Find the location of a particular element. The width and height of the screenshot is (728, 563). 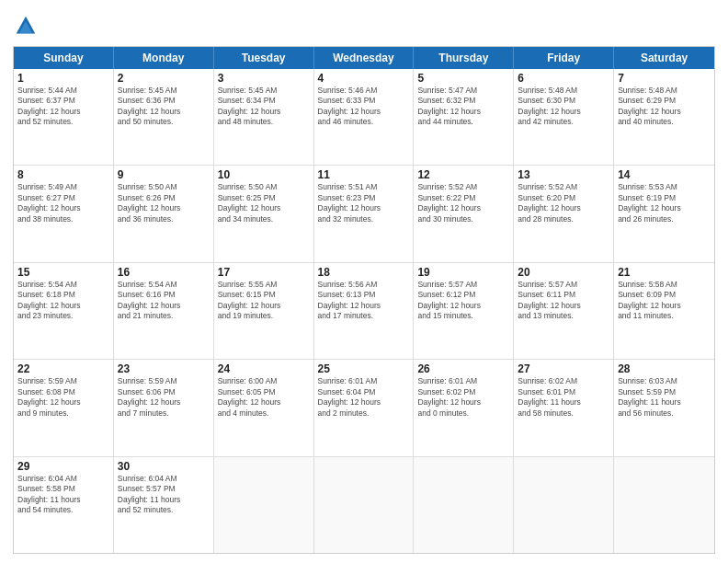

day-number: 27 is located at coordinates (563, 369).